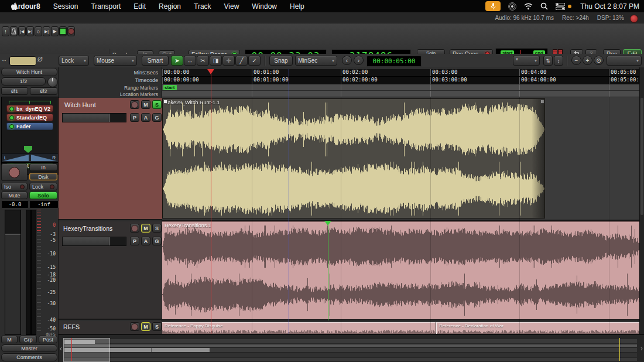  I want to click on menu-region: Region, so click(170, 6).